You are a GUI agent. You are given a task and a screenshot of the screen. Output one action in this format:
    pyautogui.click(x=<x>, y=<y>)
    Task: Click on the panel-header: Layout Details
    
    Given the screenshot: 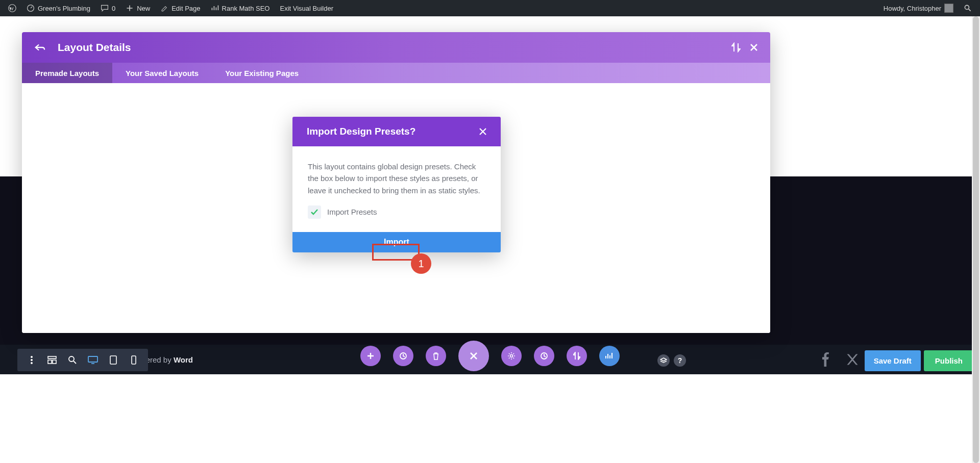 What is the action you would take?
    pyautogui.click(x=396, y=47)
    